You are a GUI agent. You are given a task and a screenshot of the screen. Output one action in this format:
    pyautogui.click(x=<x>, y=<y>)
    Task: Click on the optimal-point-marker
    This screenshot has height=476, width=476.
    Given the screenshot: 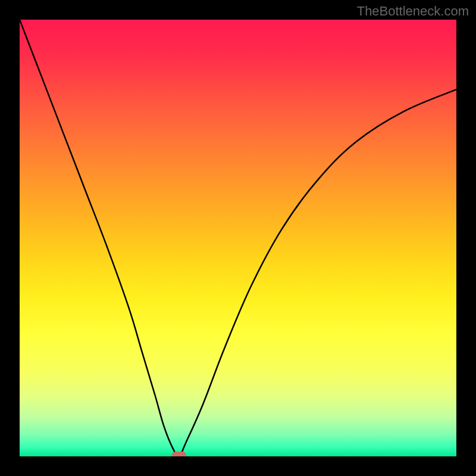 What is the action you would take?
    pyautogui.click(x=179, y=454)
    